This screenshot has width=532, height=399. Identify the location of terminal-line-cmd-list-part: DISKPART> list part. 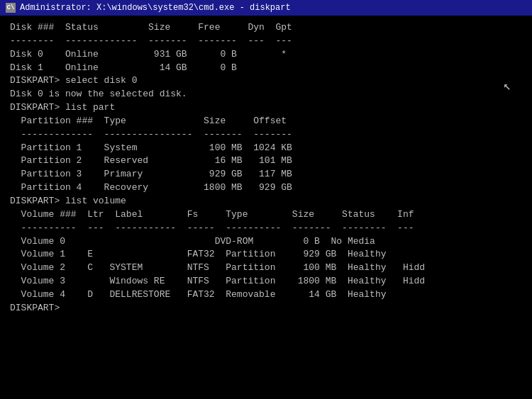
(266, 108).